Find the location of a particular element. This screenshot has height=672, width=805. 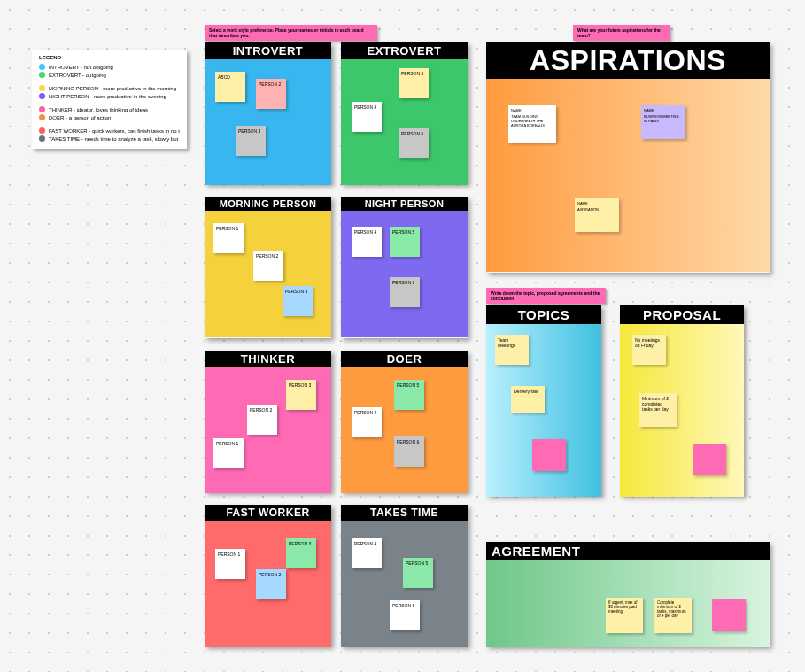

board-title: NIGHT PERSON is located at coordinates (404, 204).